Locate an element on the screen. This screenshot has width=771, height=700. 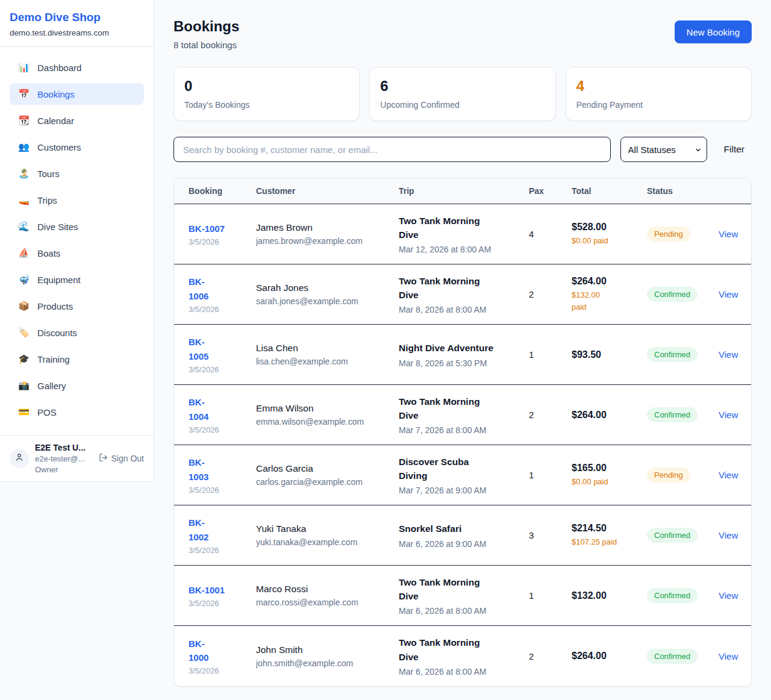
sidebar-item-label: Boats is located at coordinates (49, 253).